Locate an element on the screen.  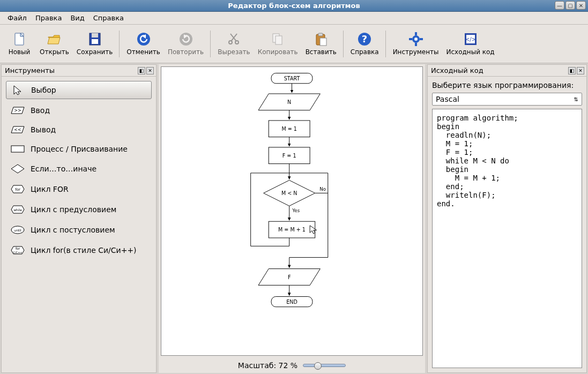
redo-icon is located at coordinates (186, 39).